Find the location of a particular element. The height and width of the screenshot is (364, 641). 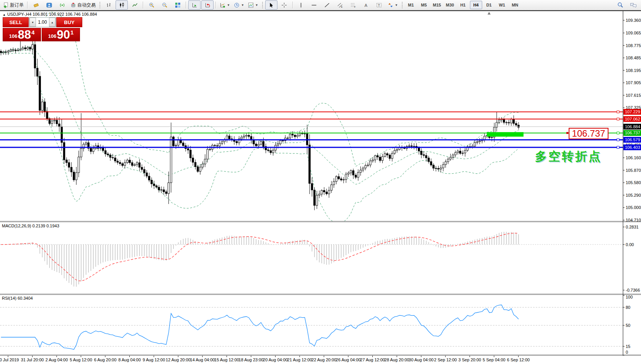

svg-text: 5 Sep 04:00 is located at coordinates (494, 360).